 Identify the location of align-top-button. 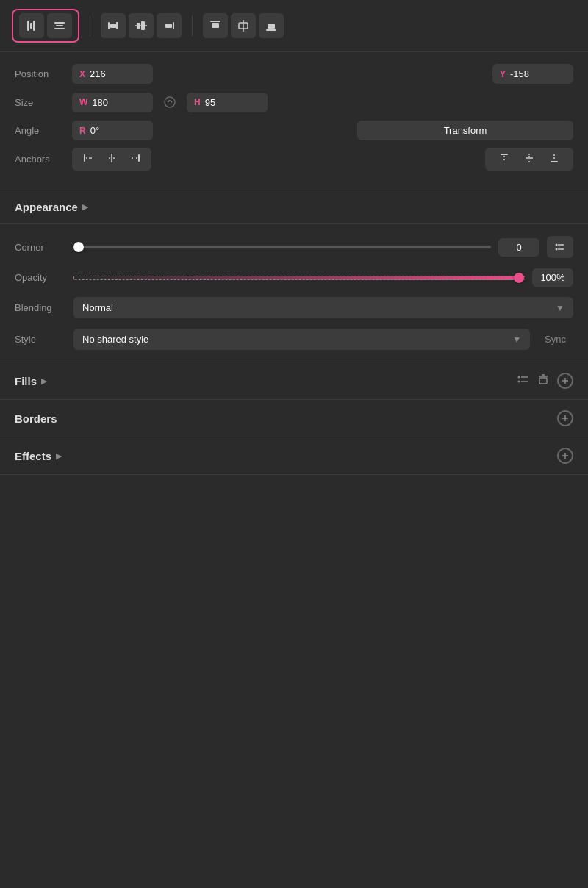
(215, 26).